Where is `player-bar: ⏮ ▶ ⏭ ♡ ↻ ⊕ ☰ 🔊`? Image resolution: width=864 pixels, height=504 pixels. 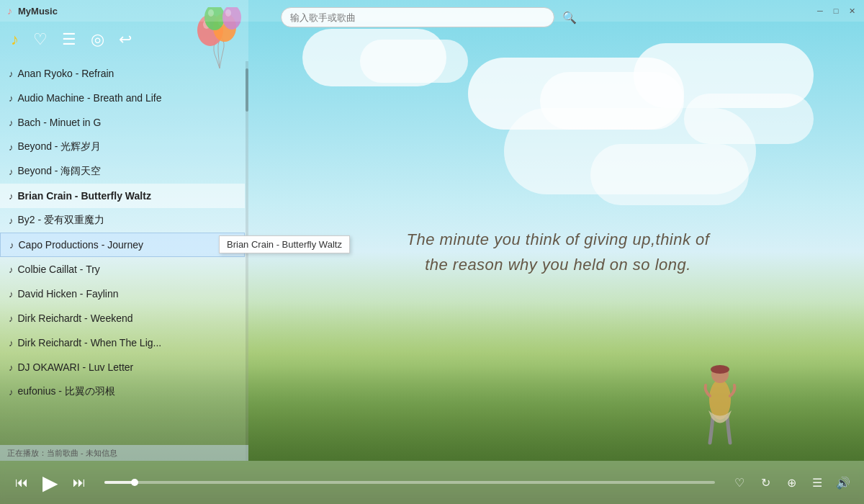
player-bar: ⏮ ▶ ⏭ ♡ ↻ ⊕ ☰ 🔊 is located at coordinates (432, 482).